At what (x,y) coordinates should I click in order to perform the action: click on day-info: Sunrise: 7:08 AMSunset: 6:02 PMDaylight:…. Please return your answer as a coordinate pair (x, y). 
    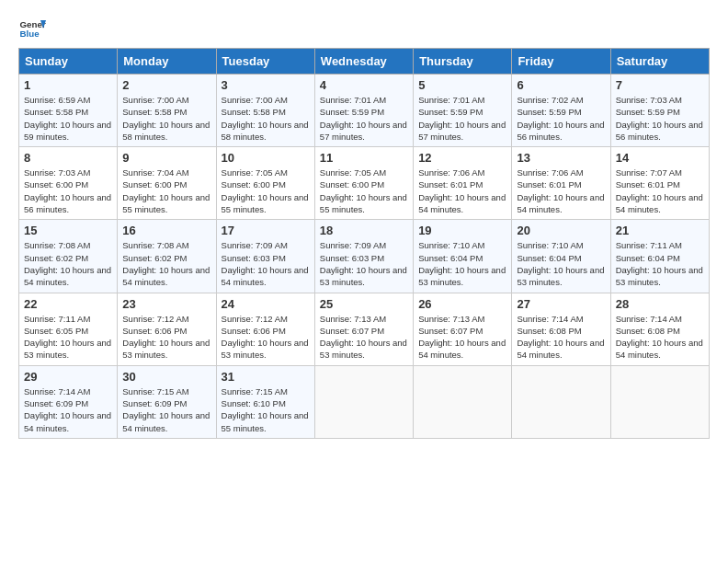
    Looking at the image, I should click on (165, 263).